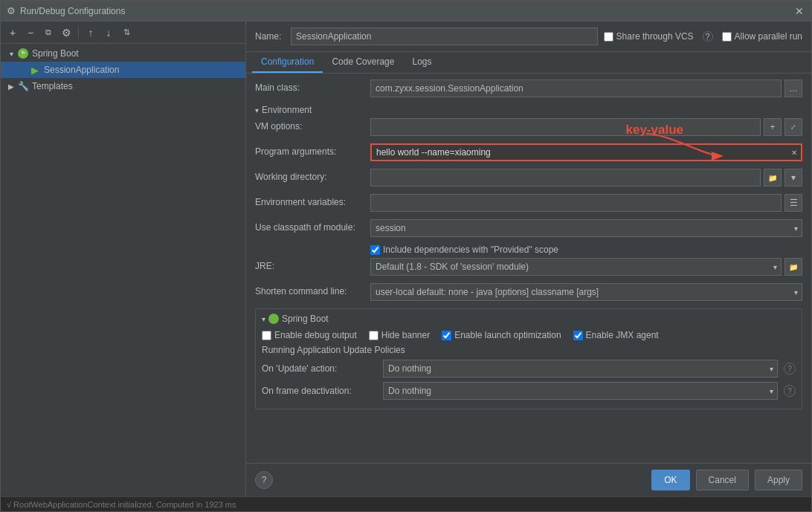  Describe the element at coordinates (373, 336) in the screenshot. I see `hide-banner-checkbox` at that location.